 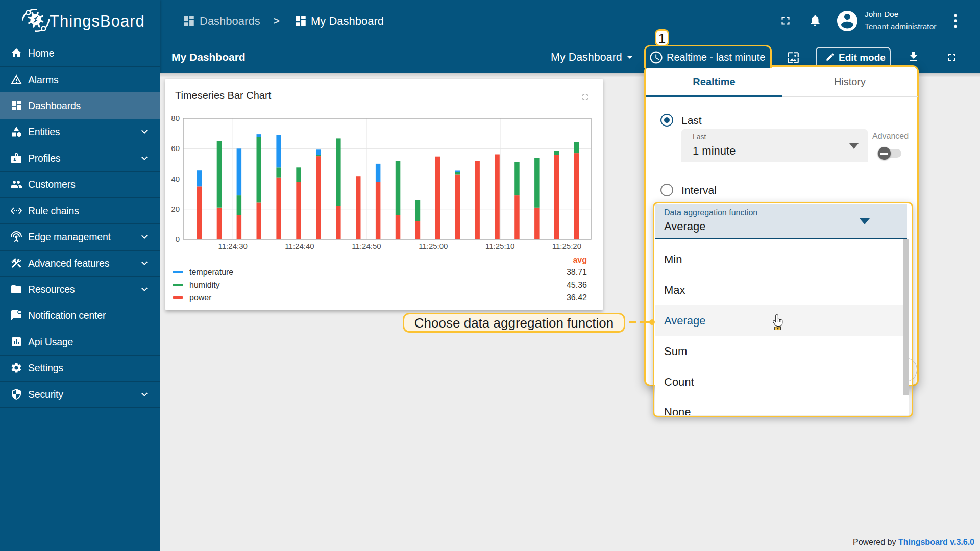 I want to click on svg-text: 11:25:00, so click(x=433, y=246).